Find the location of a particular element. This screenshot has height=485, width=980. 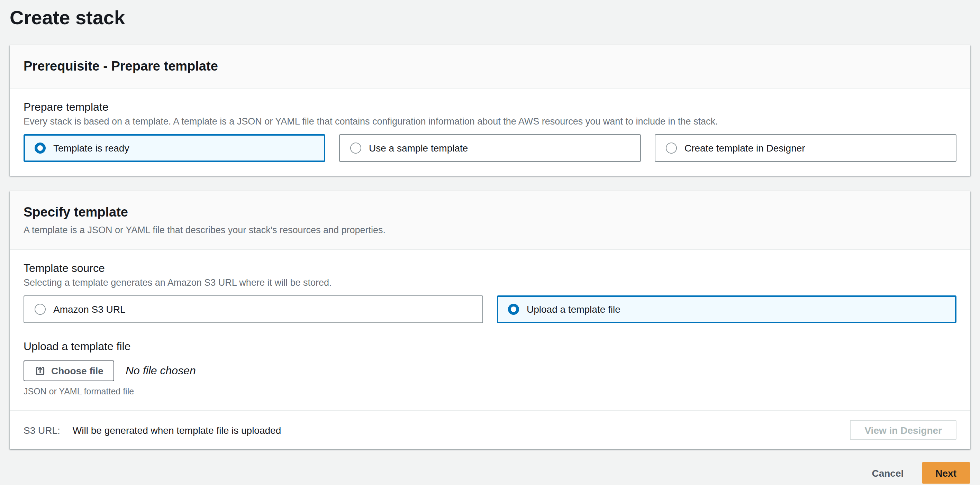

specify-template-card-footer: S3 URL: Will be generated when template … is located at coordinates (490, 430).